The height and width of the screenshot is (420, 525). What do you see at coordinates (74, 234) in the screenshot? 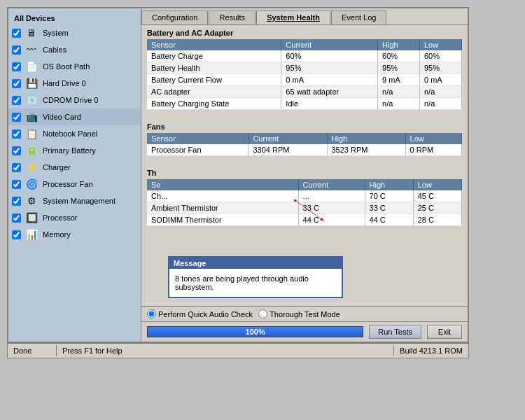
I see `sidebar-item-memory: 📊 Memory` at bounding box center [74, 234].